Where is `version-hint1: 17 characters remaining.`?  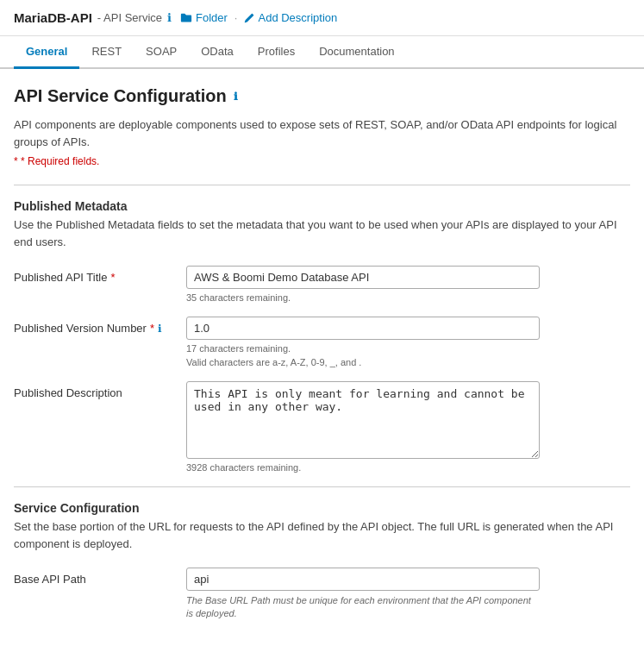 version-hint1: 17 characters remaining. is located at coordinates (409, 348).